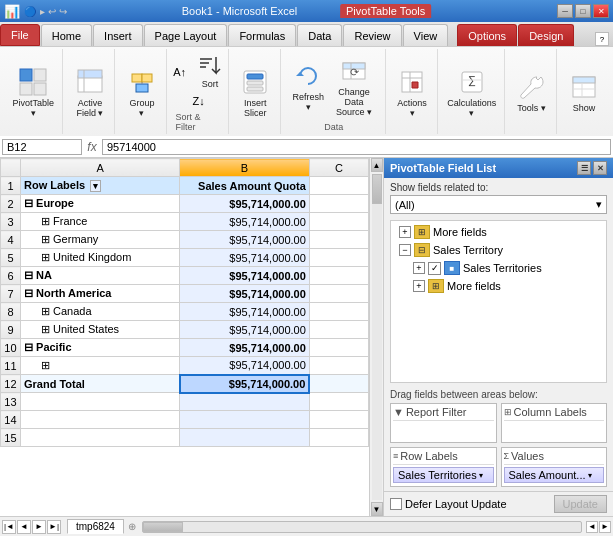  What do you see at coordinates (584, 168) in the screenshot?
I see `pivot-options-button: ☰` at bounding box center [584, 168].